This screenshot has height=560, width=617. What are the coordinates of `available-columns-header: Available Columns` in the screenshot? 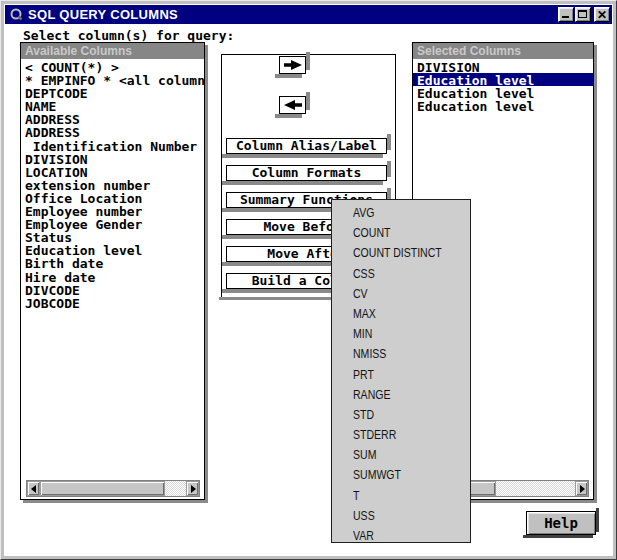 It's located at (112, 51).